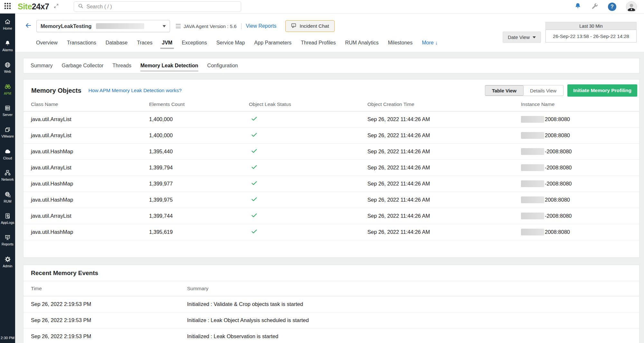  I want to click on agent-version: JAVA Agent Version : 5.6, so click(210, 26).